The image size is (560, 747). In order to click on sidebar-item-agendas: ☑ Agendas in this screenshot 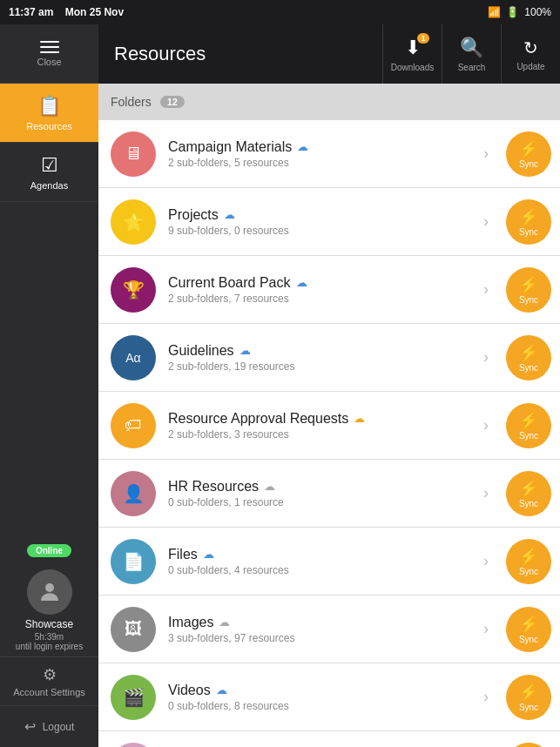, I will do `click(49, 172)`.